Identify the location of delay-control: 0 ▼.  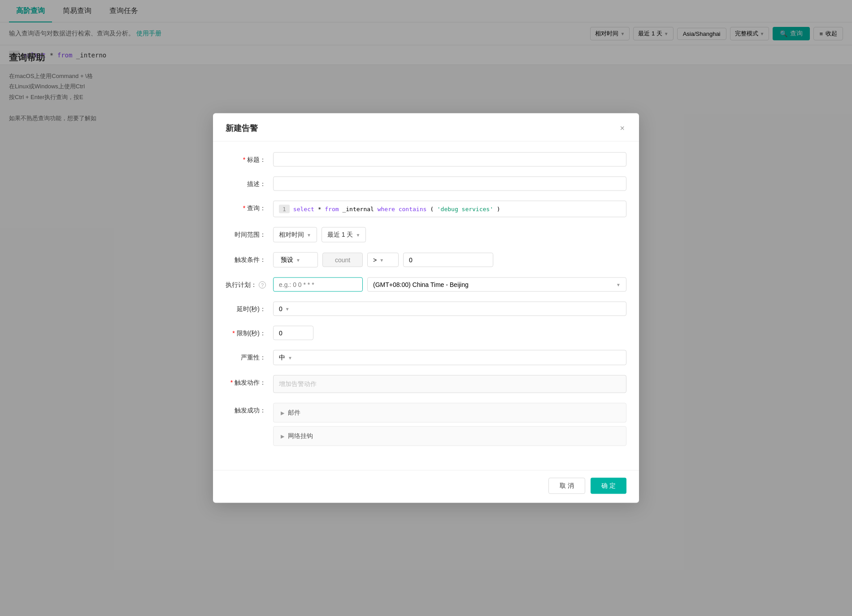
(450, 309).